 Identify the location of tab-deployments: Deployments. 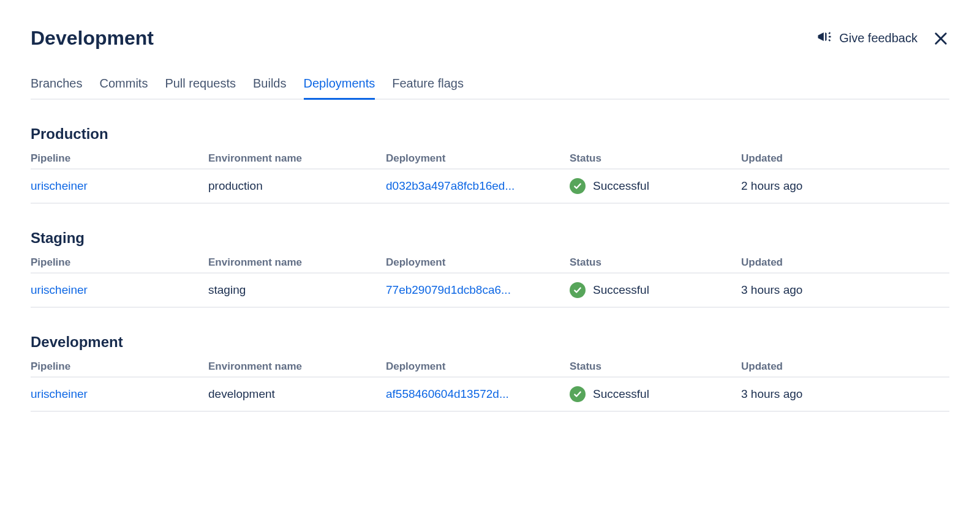
(339, 86).